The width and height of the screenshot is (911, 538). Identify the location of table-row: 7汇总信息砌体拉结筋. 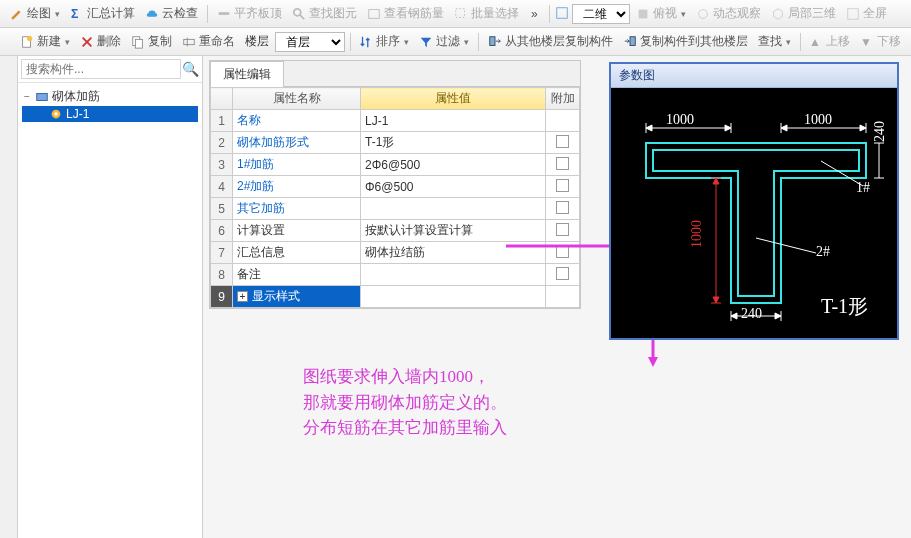
(396, 253).